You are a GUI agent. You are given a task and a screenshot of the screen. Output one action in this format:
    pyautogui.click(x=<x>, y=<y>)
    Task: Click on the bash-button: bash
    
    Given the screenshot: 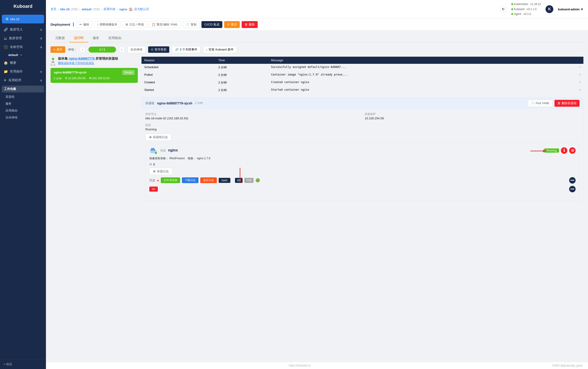 What is the action you would take?
    pyautogui.click(x=224, y=180)
    